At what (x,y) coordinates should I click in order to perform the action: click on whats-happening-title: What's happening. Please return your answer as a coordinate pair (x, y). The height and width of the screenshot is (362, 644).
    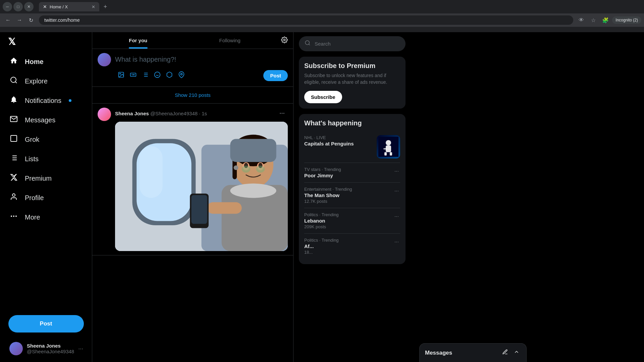
    Looking at the image, I should click on (352, 123).